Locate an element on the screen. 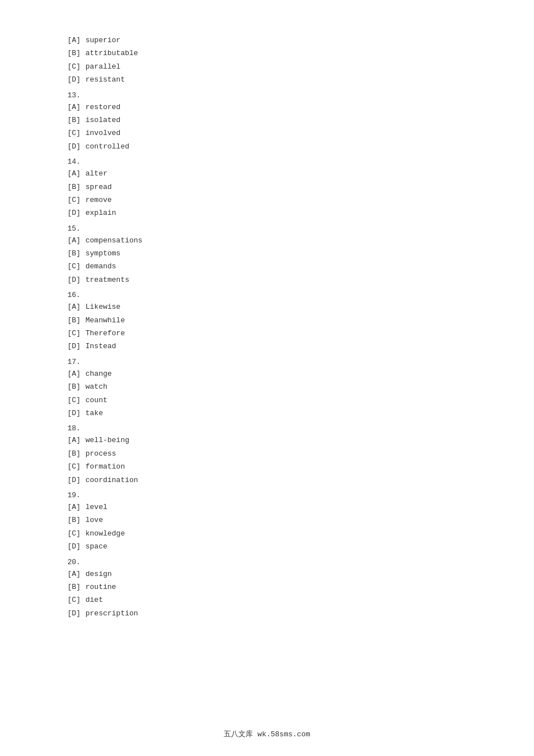 Image resolution: width=534 pixels, height=756 pixels. option-text-4-3: Instead is located at coordinates (101, 346).